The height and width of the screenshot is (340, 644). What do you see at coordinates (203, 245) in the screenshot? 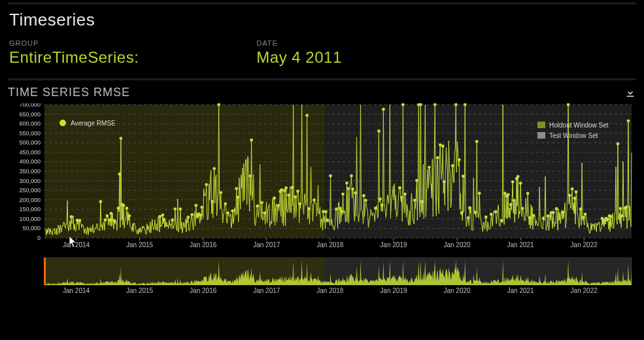
I see `x-tick-label: Jan 2016` at bounding box center [203, 245].